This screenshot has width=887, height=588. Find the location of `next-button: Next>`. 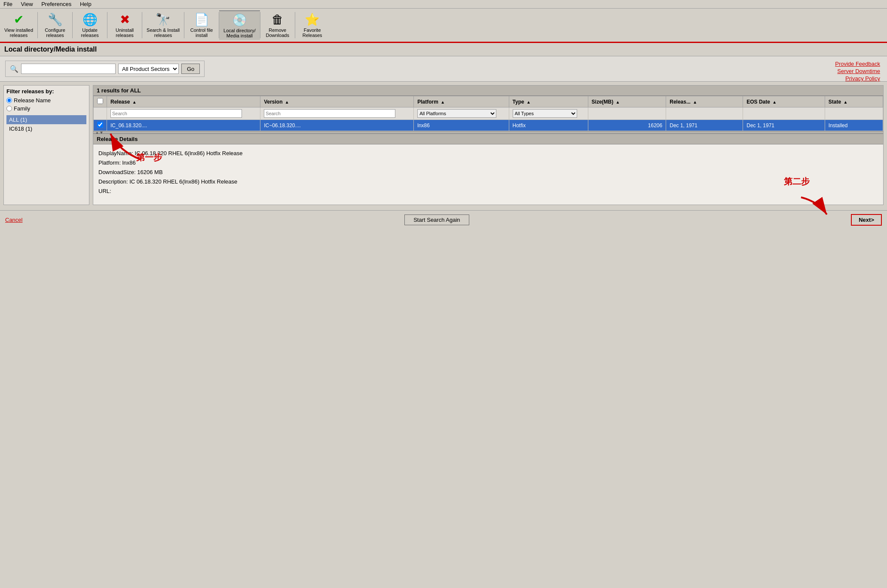

next-button: Next> is located at coordinates (866, 220).